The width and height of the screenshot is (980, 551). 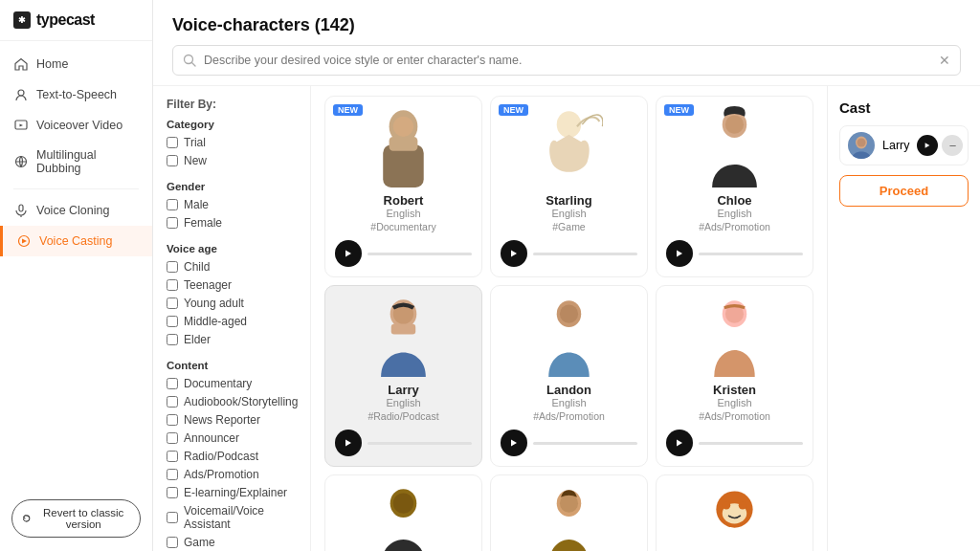 What do you see at coordinates (404, 513) in the screenshot?
I see `char-card-ron: Ron English #Documentary` at bounding box center [404, 513].